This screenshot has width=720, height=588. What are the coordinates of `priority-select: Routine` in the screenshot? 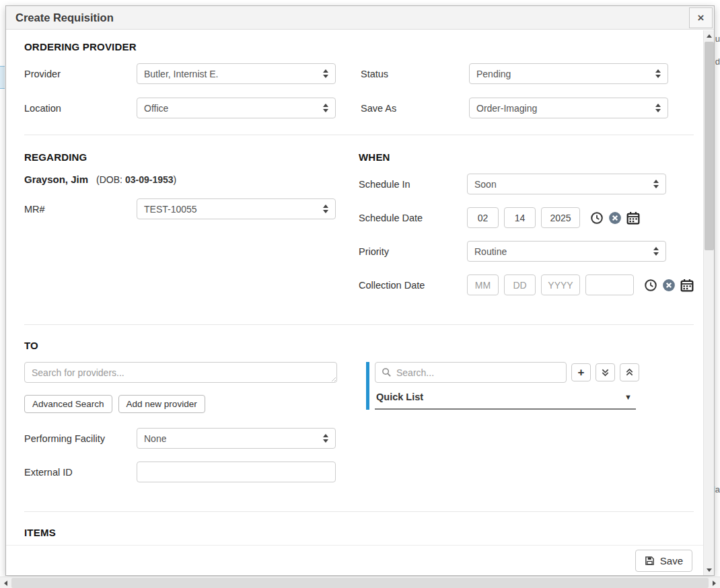 It's located at (567, 252).